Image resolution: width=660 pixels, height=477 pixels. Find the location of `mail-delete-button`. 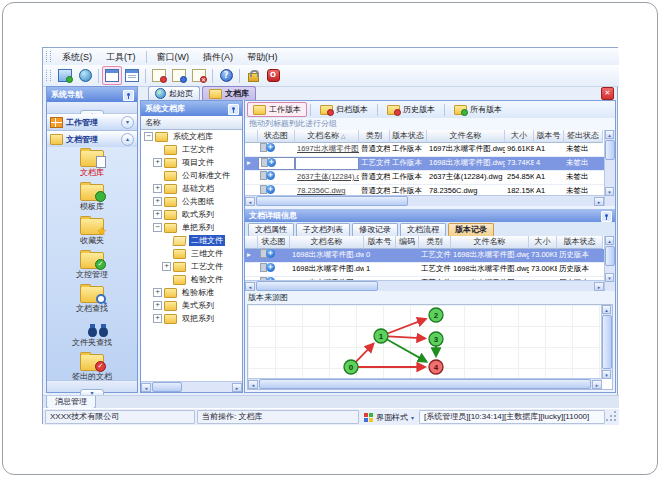

mail-delete-button is located at coordinates (199, 76).